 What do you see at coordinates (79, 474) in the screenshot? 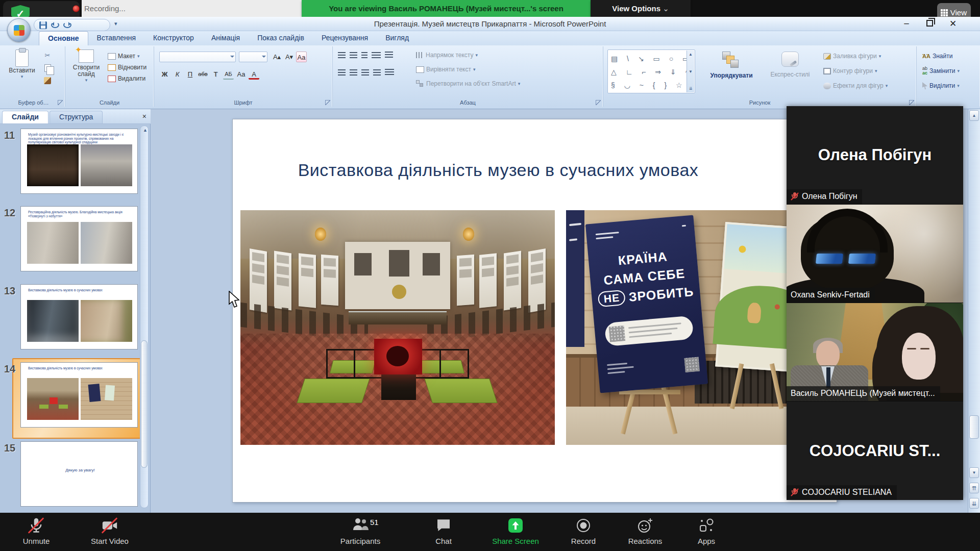
I see `slide-thumbnail-15: Дякую за увагу!` at bounding box center [79, 474].